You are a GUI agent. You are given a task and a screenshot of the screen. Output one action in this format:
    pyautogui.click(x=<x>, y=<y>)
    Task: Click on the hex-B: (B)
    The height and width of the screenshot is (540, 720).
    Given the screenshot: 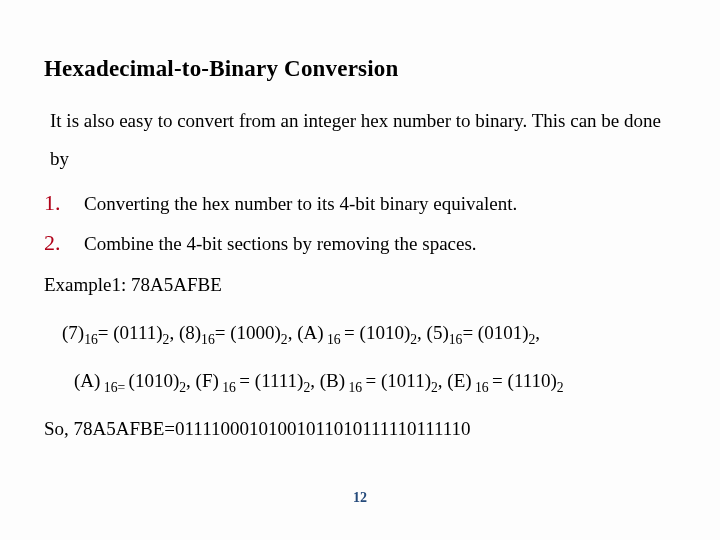 What is the action you would take?
    pyautogui.click(x=332, y=380)
    